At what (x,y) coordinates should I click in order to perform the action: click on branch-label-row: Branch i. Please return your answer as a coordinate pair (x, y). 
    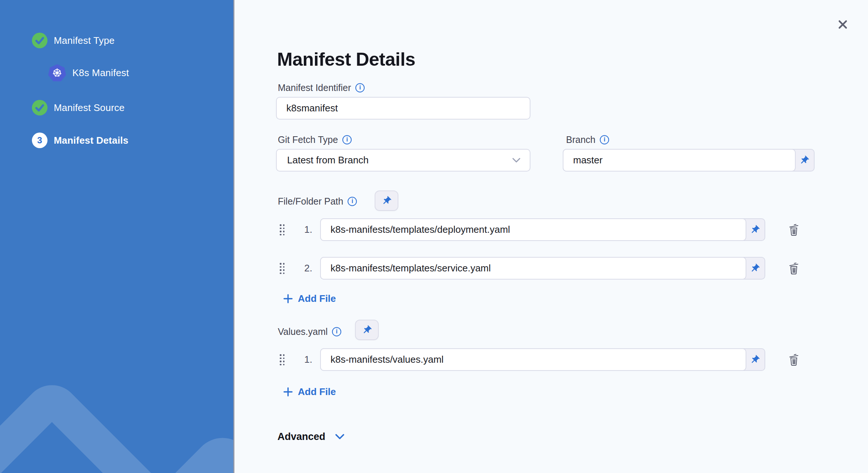
    Looking at the image, I should click on (588, 140).